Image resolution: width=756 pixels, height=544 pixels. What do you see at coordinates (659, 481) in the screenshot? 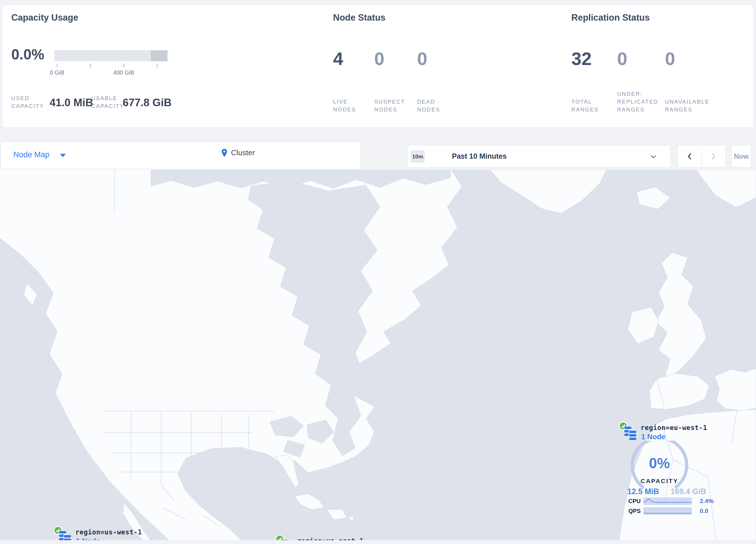
I see `capacity-caption: CAPACITY` at bounding box center [659, 481].